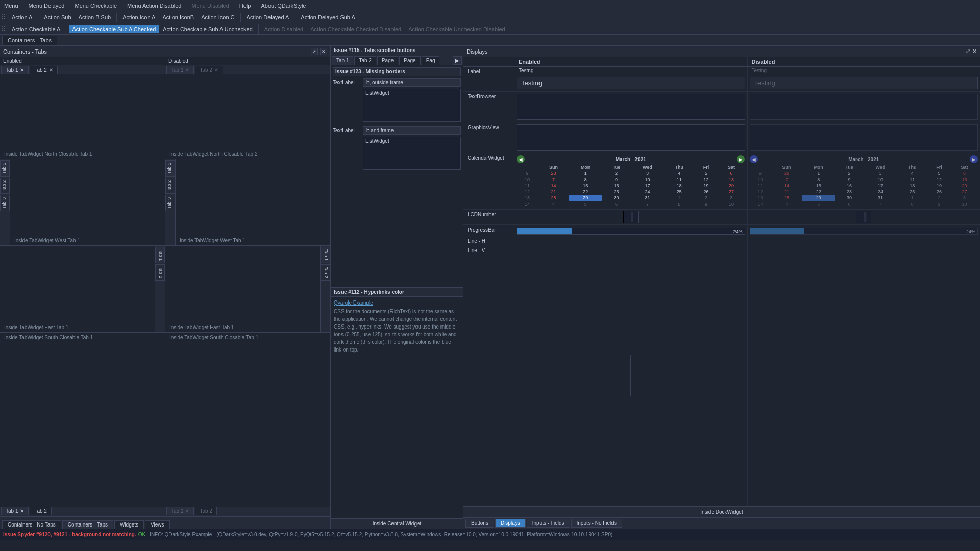 The height and width of the screenshot is (551, 980). What do you see at coordinates (114, 29) in the screenshot?
I see `action-checkable-sub-checked-button: Action Checkable Sub A Checked` at bounding box center [114, 29].